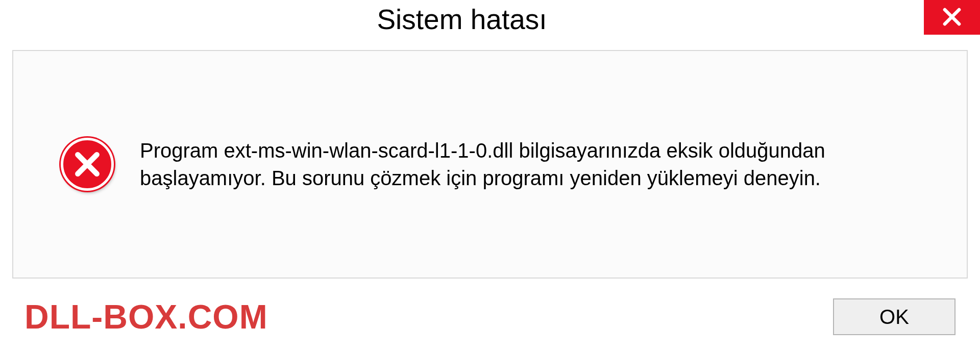  I want to click on ok-button-label: OK, so click(894, 317).